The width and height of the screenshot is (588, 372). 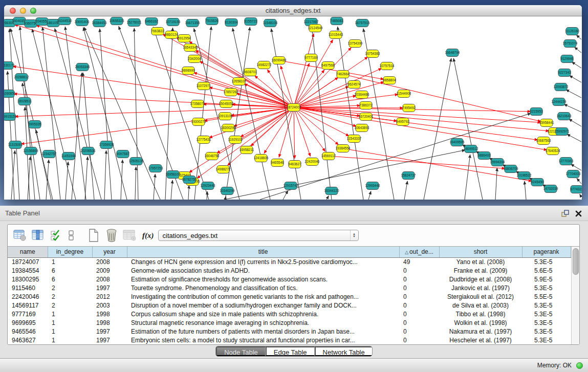 What do you see at coordinates (481, 279) in the screenshot?
I see `table-cell: Dudbridge et al. (2008)` at bounding box center [481, 279].